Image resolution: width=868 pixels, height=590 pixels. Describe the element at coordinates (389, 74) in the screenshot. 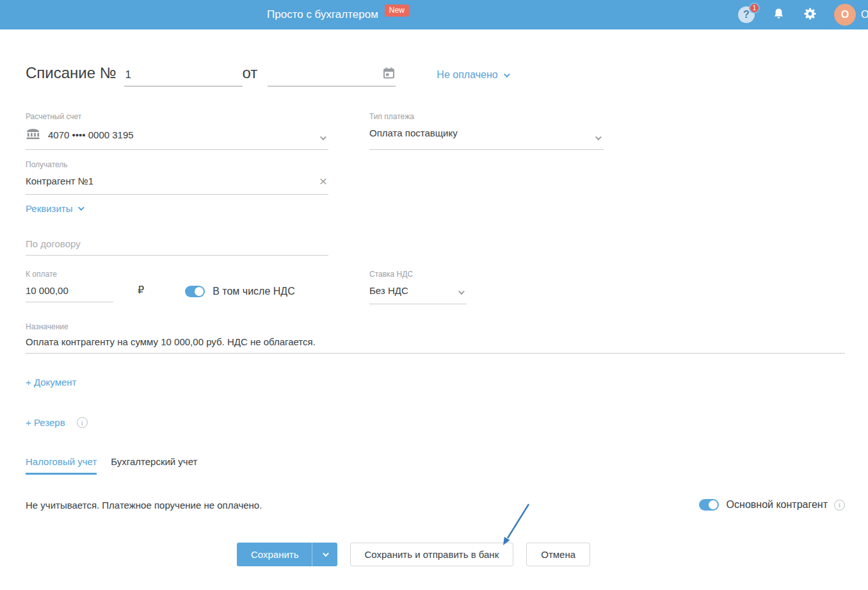

I see `calendar-icon` at that location.